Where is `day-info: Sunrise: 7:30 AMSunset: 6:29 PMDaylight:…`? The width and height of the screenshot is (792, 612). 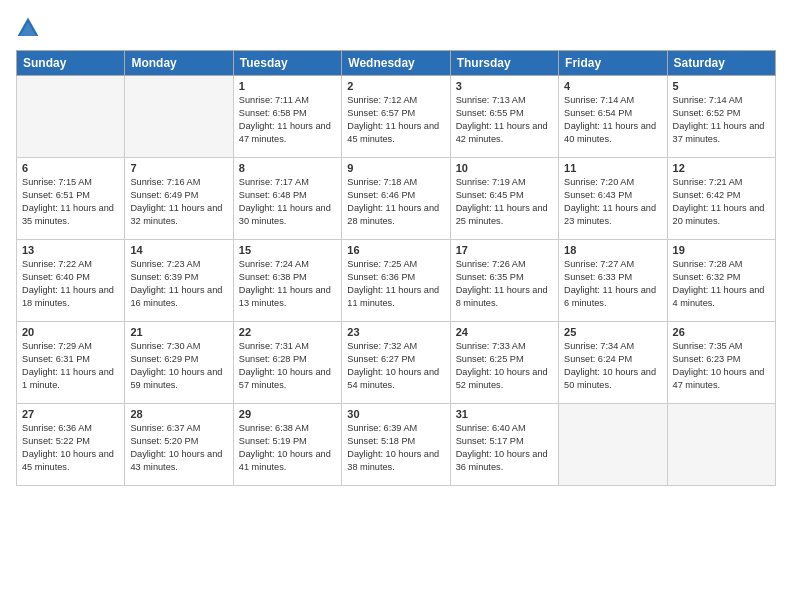
day-info: Sunrise: 7:30 AMSunset: 6:29 PMDaylight:… is located at coordinates (178, 366).